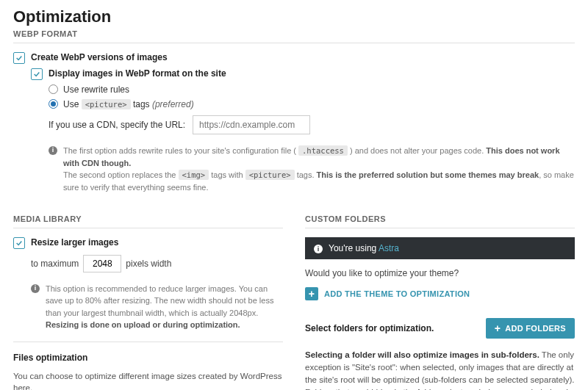 The image size is (588, 390). What do you see at coordinates (37, 74) in the screenshot?
I see `display-webp-checkbox` at bounding box center [37, 74].